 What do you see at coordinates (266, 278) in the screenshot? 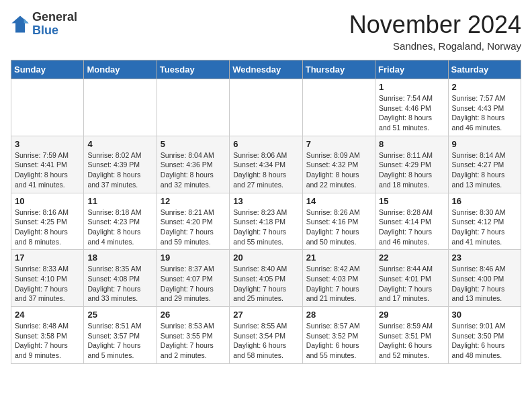
I see `calendar-week-row: 17Sunrise: 8:33 AMSunset: 4:10 PMDayligh…` at bounding box center [266, 278].